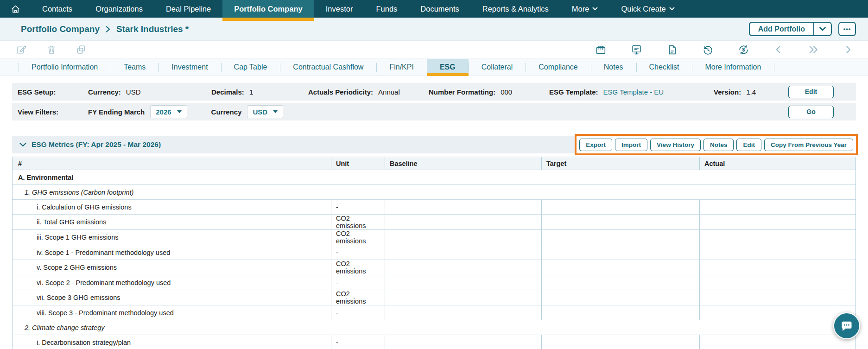  I want to click on table-row-metric: i. Decarbonisation strategy/plan-, so click(434, 342).